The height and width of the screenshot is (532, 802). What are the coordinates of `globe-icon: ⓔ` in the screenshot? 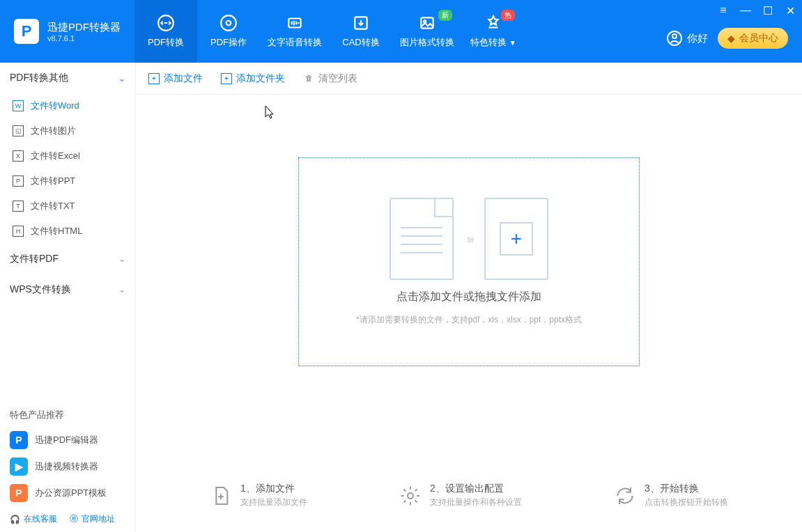 It's located at (74, 519).